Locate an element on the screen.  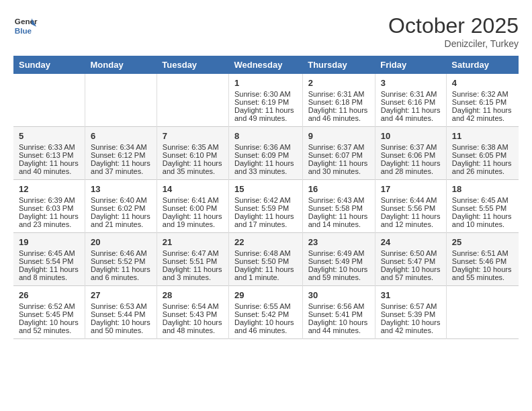
daylight-text: Daylight: 10 hours and 52 minutes. is located at coordinates (49, 326).